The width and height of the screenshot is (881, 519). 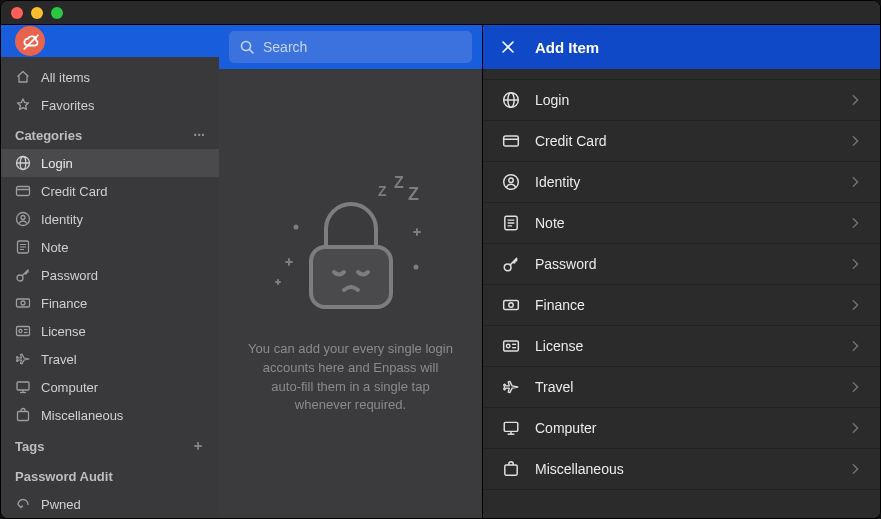 What do you see at coordinates (198, 446) in the screenshot?
I see `add-tag-icon: ＋` at bounding box center [198, 446].